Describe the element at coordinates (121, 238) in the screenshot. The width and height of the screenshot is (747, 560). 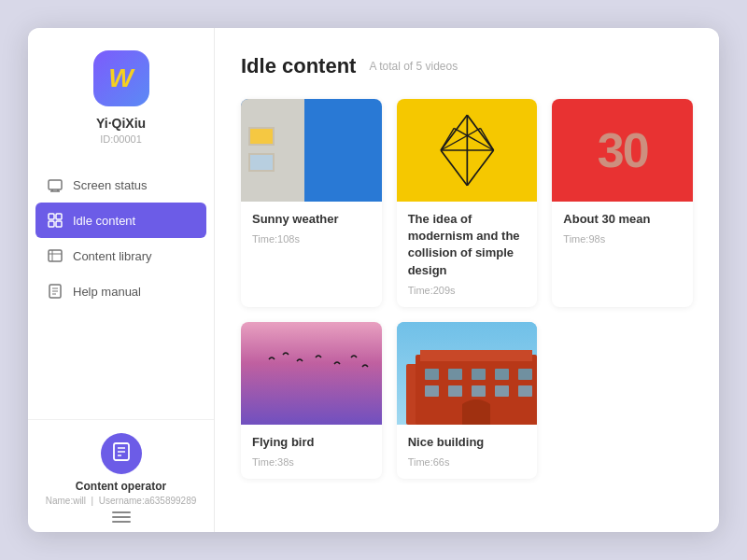
I see `nav-menu: Screen status Idle content` at that location.